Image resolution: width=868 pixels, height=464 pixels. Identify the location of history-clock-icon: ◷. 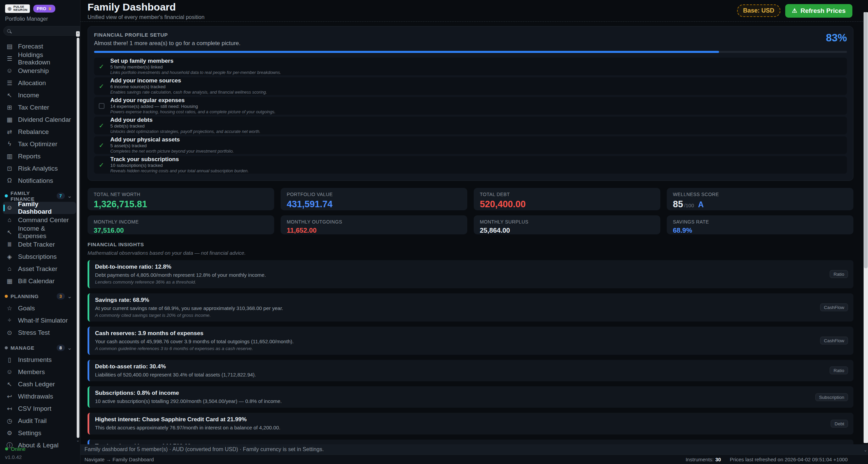
(10, 421).